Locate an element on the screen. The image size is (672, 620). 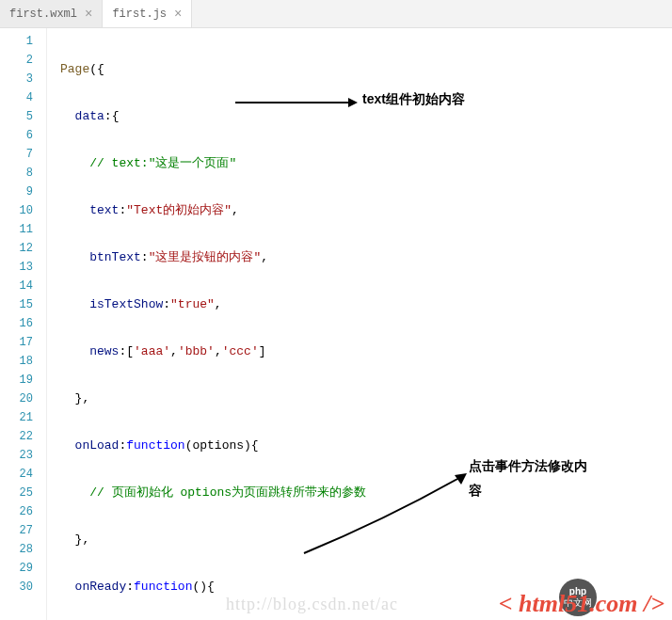
line-number: 20 is located at coordinates (23, 399).